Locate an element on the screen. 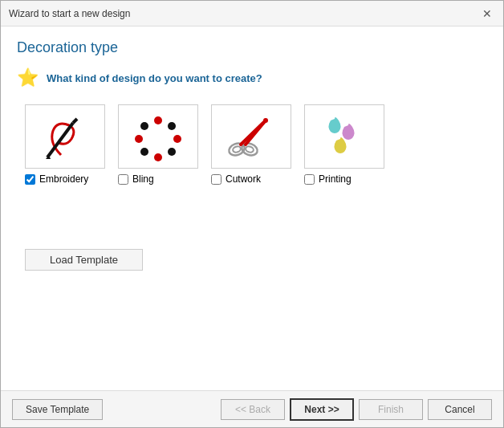 The width and height of the screenshot is (504, 428). printing-text: Printing is located at coordinates (335, 179).